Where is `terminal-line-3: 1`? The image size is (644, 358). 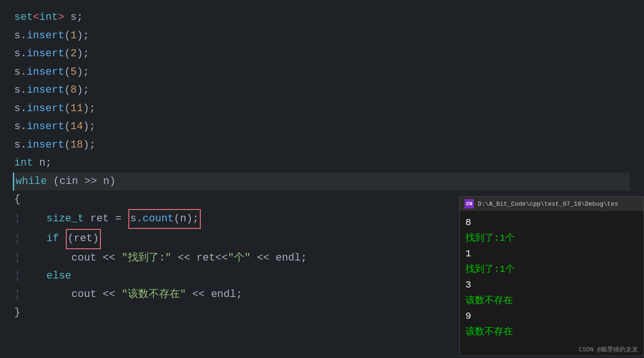 terminal-line-3: 1 is located at coordinates (552, 253).